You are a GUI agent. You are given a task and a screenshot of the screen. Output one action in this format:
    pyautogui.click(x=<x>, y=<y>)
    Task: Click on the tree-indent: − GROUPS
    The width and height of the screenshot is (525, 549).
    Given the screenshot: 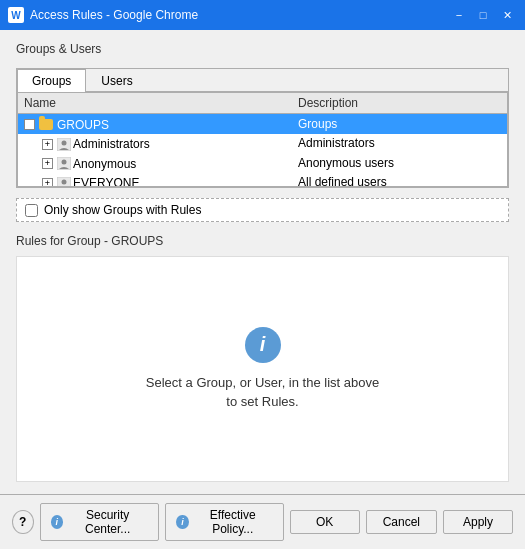 What is the action you would take?
    pyautogui.click(x=66, y=125)
    